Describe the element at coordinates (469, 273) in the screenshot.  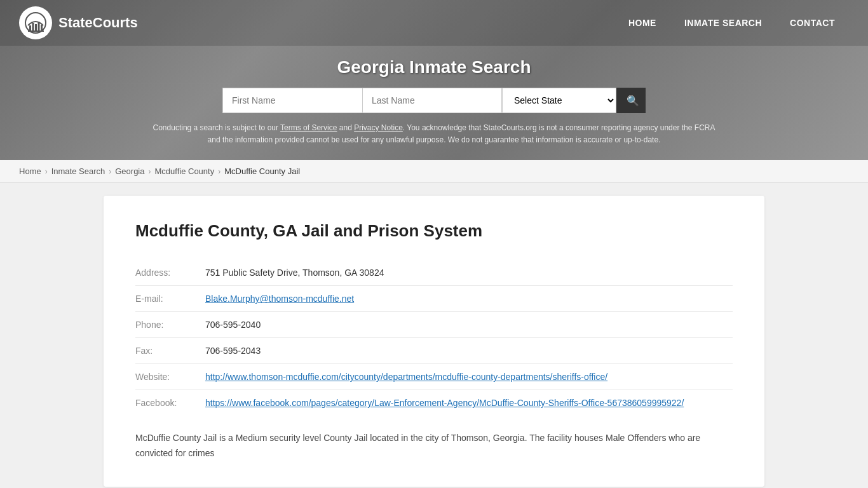
I see `address-value: 751 Public Safety Drive, Thomson, GA 308…` at that location.